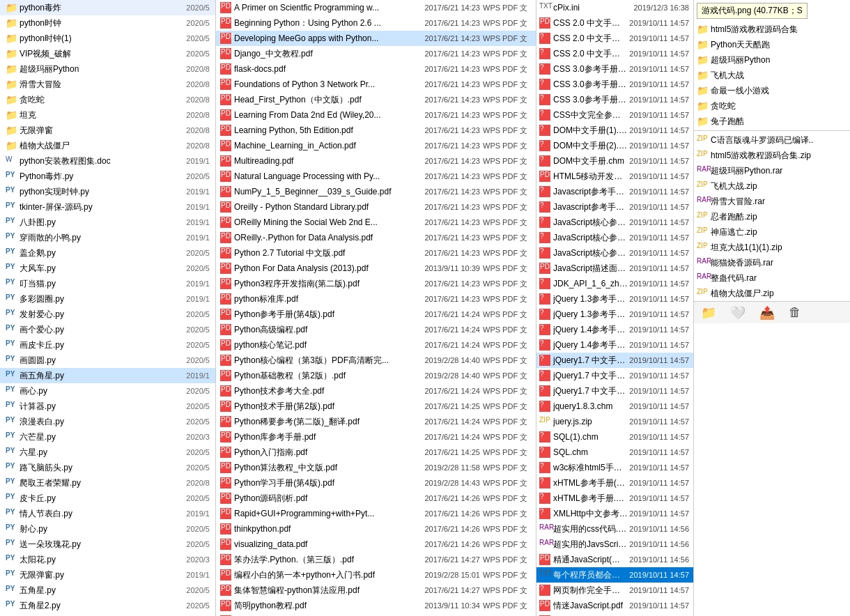 This screenshot has height=616, width=850. Describe the element at coordinates (376, 115) in the screenshot. I see `mid-list-item: PDFLearning From Data 2nd Ed (Wiley,20..…` at that location.